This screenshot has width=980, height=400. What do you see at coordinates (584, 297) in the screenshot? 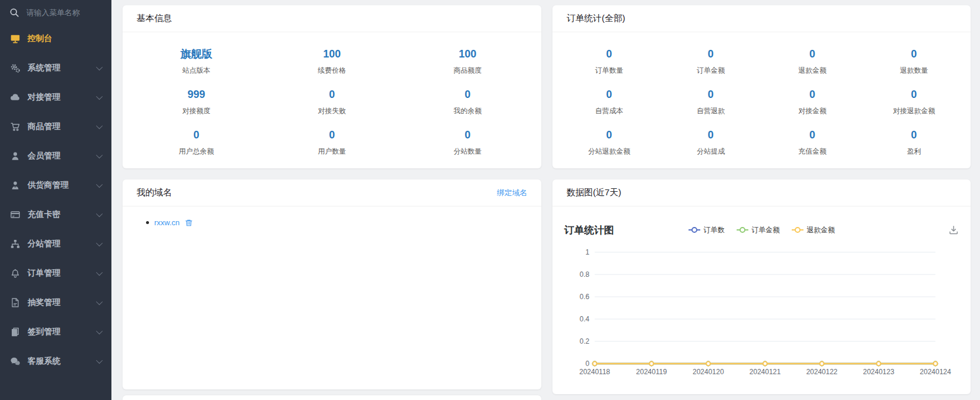
I see `svg-text: 0.6` at bounding box center [584, 297].